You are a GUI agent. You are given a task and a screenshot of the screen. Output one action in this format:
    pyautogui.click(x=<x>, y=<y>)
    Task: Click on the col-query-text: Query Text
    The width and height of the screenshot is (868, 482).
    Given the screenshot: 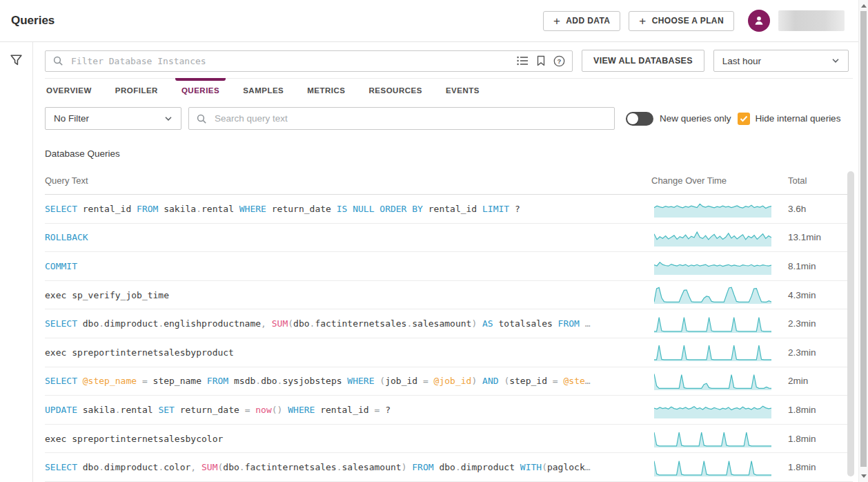 What is the action you would take?
    pyautogui.click(x=348, y=181)
    